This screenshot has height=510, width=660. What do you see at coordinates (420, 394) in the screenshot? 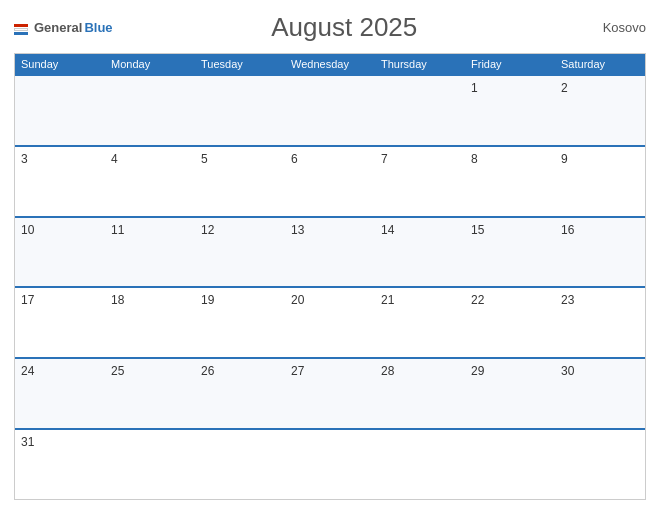
I see `day-cell: 28` at bounding box center [420, 394].